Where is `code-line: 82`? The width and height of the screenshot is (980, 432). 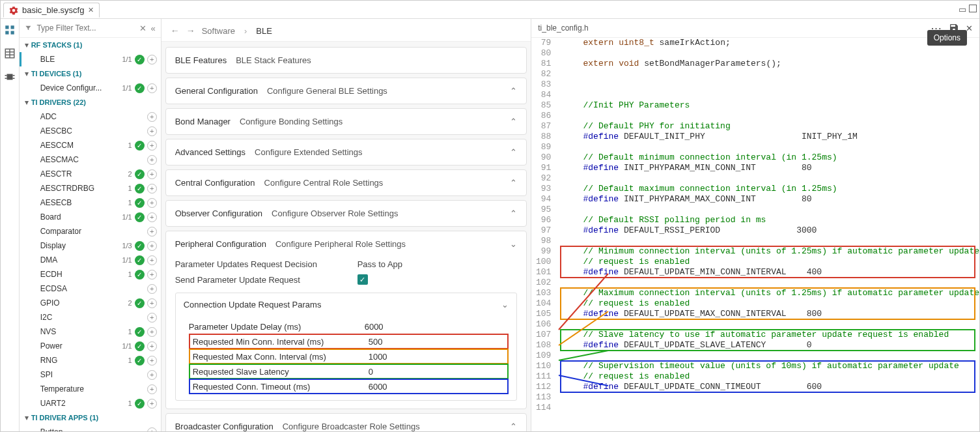 code-line: 82 is located at coordinates (755, 74).